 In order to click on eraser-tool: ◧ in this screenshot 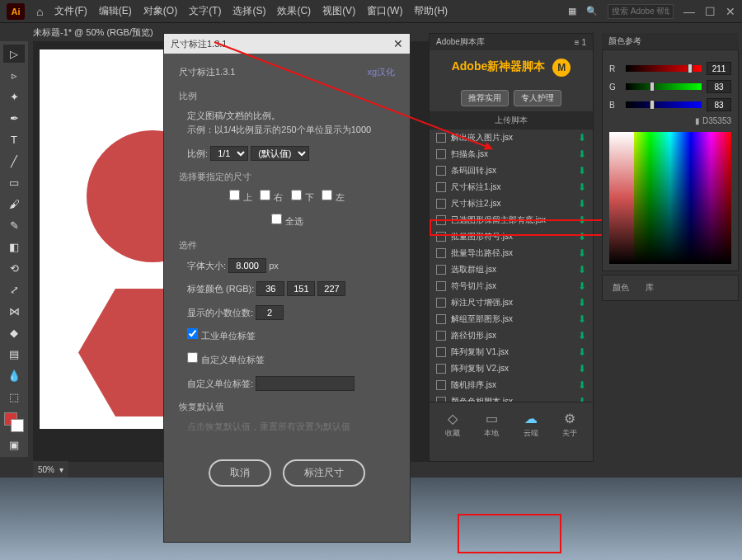, I will do `click(14, 247)`.